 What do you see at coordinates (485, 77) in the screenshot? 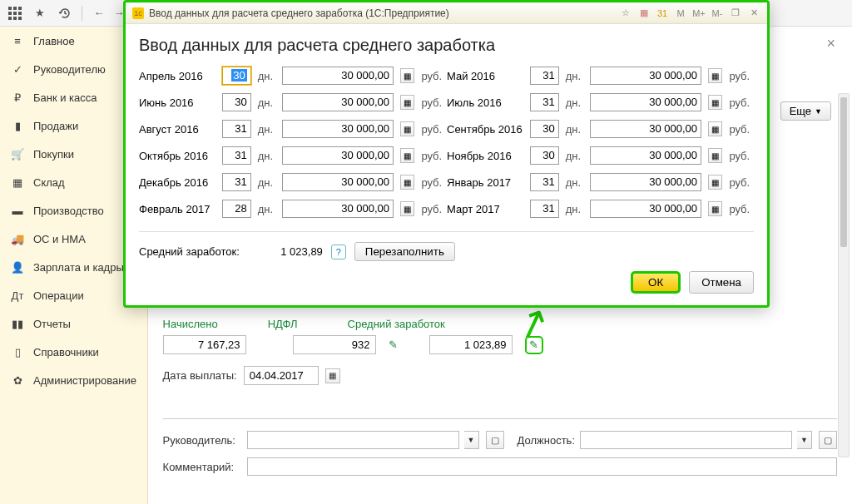
I see `month-label: Май 2016` at bounding box center [485, 77].